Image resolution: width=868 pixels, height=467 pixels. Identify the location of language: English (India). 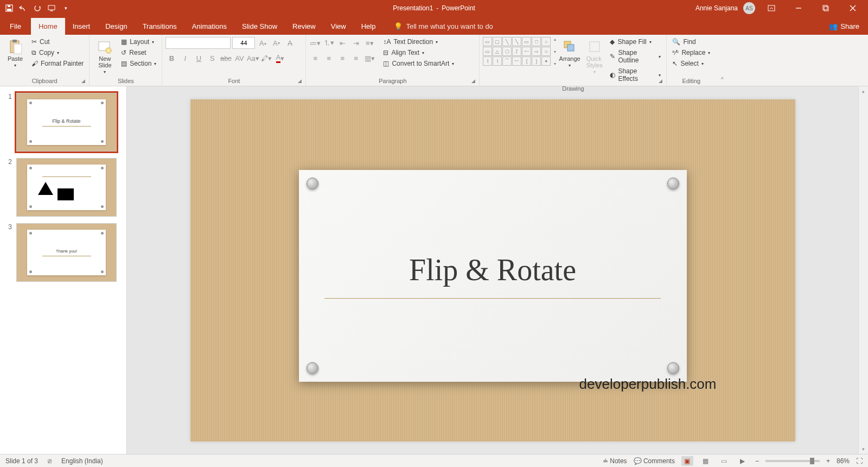
(82, 461).